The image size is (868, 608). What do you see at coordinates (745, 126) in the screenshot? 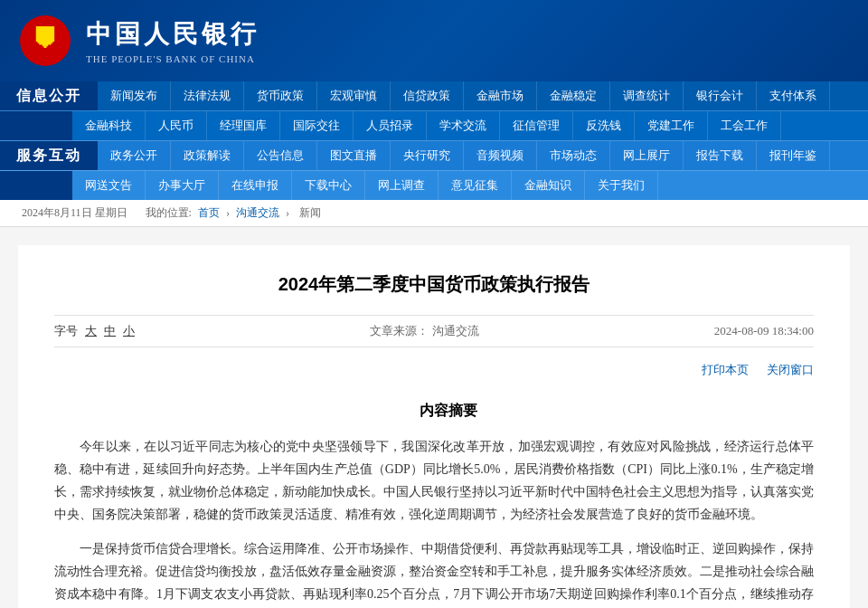
I see `nav-item-union: 工会工作` at bounding box center [745, 126].